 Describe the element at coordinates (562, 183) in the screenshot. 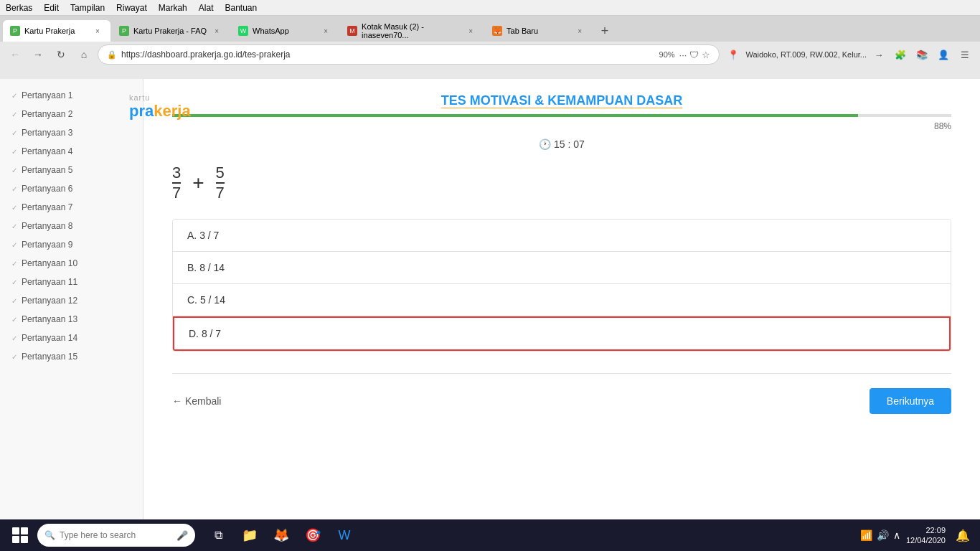

I see `question-content: 3 7 + 5 7` at that location.